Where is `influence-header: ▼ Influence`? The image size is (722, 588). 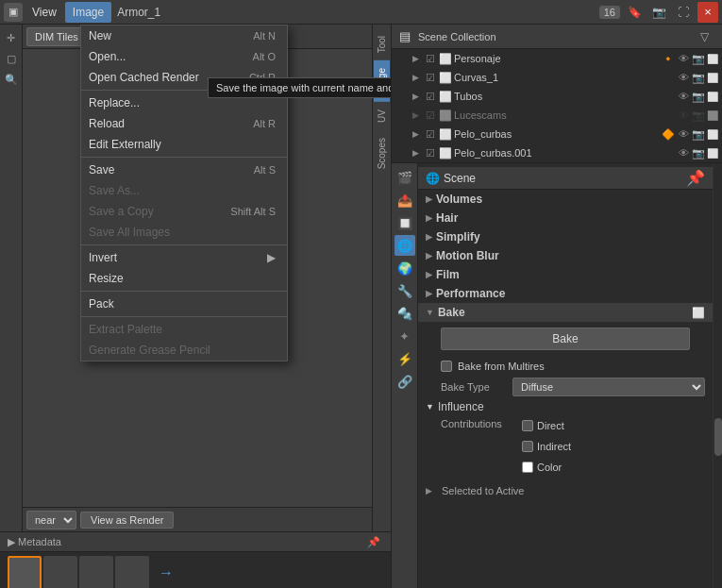
influence-header: ▼ Influence is located at coordinates (565, 407).